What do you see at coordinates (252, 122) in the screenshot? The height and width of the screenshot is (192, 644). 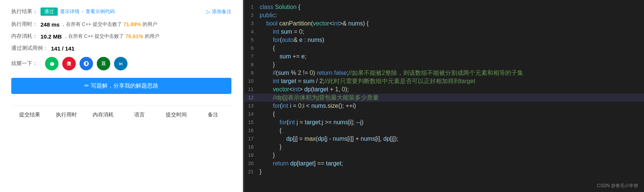 I see `line-num-15: 15` at bounding box center [252, 122].